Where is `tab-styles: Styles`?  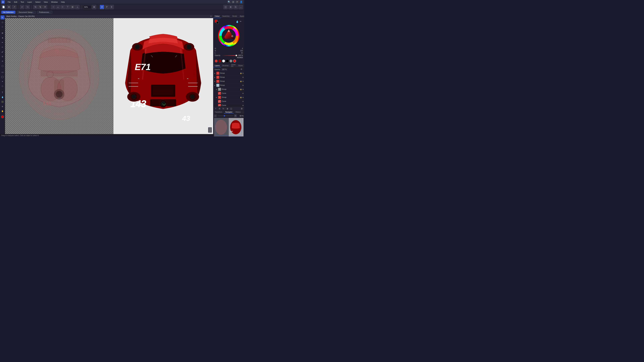
tab-styles: Styles is located at coordinates (240, 66).